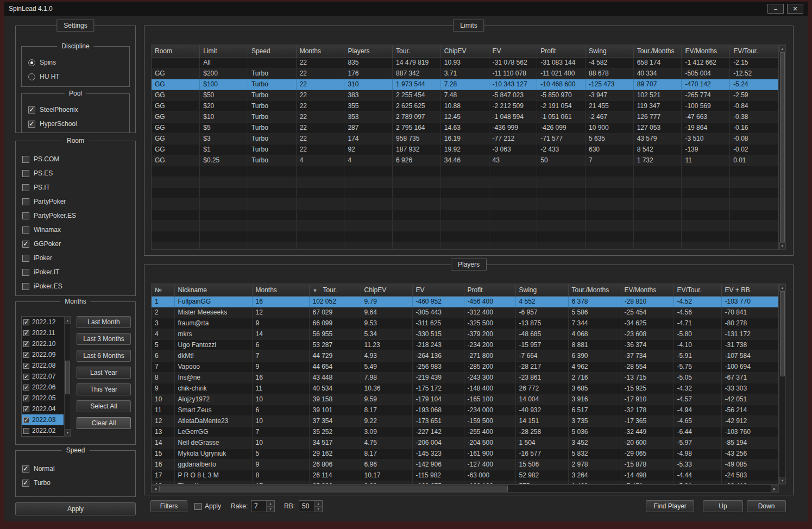 The height and width of the screenshot is (529, 812). What do you see at coordinates (104, 373) in the screenshot?
I see `last-year-button: Last Year` at bounding box center [104, 373].